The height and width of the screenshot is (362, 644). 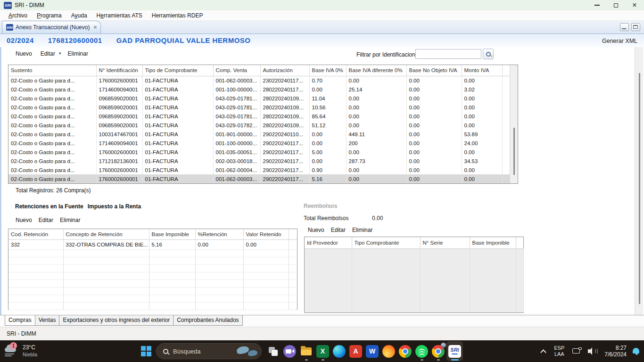 I want to click on close-button: ×, so click(x=635, y=5).